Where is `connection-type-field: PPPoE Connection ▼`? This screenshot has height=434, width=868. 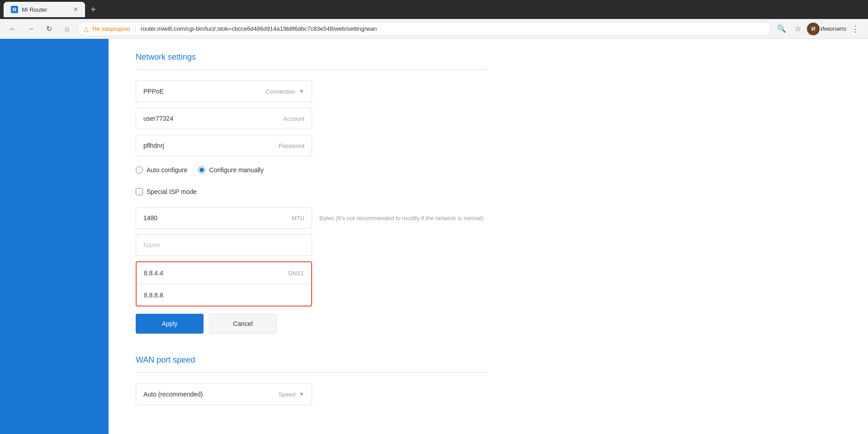 connection-type-field: PPPoE Connection ▼ is located at coordinates (224, 91).